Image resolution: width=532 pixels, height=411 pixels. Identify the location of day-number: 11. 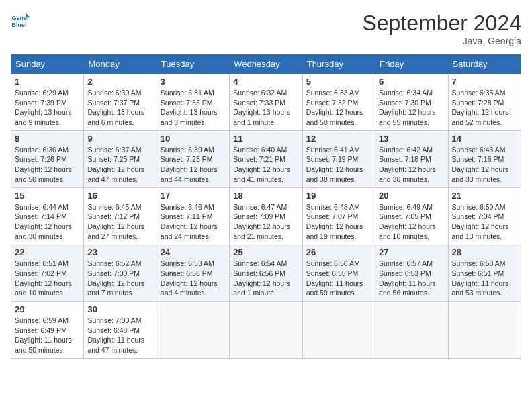
(266, 138).